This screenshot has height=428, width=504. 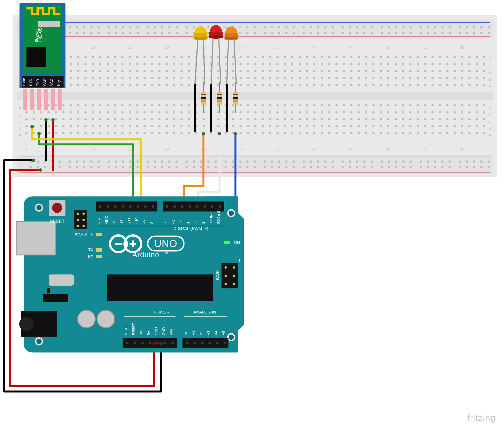 What do you see at coordinates (141, 332) in the screenshot?
I see `svg-text: 3V3` at bounding box center [141, 332].